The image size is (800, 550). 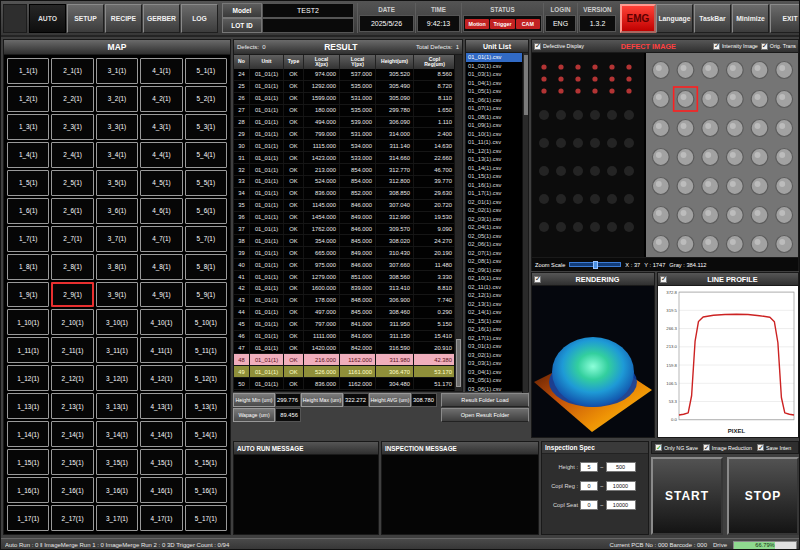 What do you see at coordinates (28, 211) in the screenshot?
I see `map-cell-1_6(1): 1_6(1)` at bounding box center [28, 211].